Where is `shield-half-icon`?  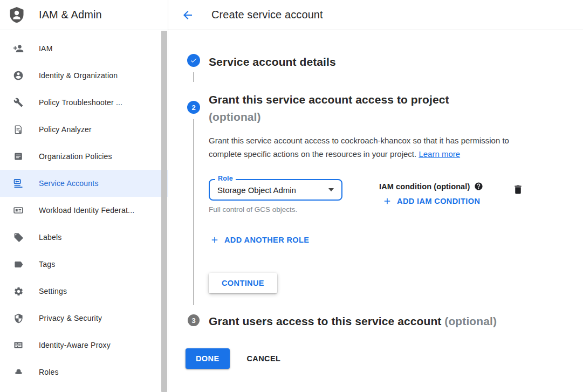
shield-half-icon is located at coordinates (18, 318).